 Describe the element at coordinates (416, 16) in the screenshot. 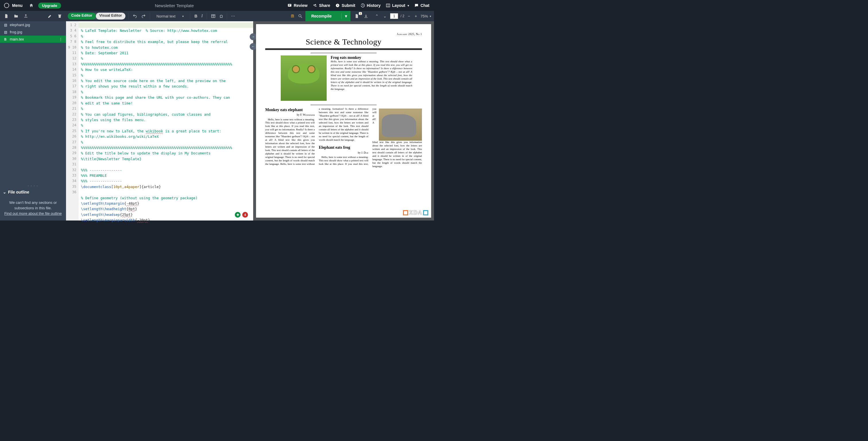

I see `zoom-in-button: +` at that location.